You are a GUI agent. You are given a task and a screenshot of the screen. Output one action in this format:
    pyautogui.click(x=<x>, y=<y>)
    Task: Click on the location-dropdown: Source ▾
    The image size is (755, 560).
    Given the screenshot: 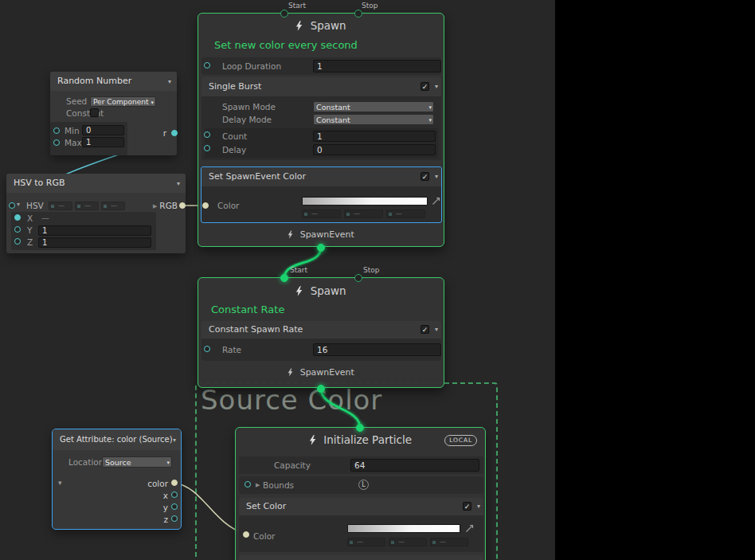 What is the action you would take?
    pyautogui.click(x=137, y=462)
    